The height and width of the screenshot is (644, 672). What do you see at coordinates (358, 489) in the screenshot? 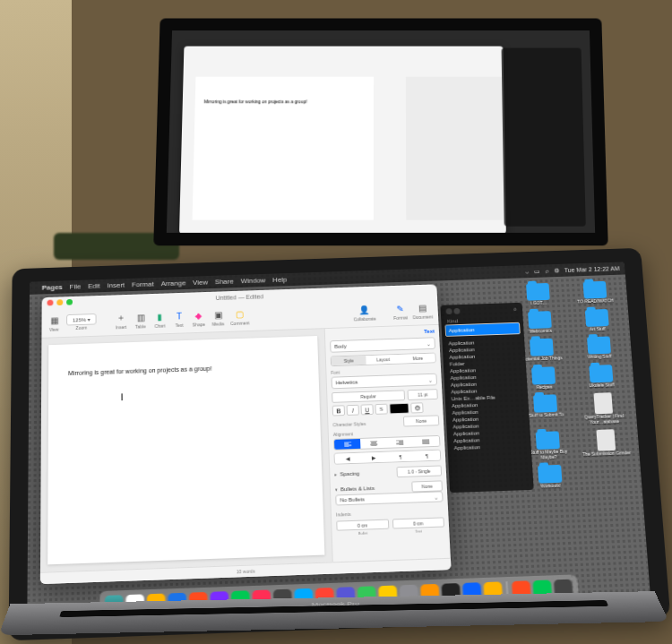
I see `bullets-disclosure: Bullets & Lists` at bounding box center [358, 489].